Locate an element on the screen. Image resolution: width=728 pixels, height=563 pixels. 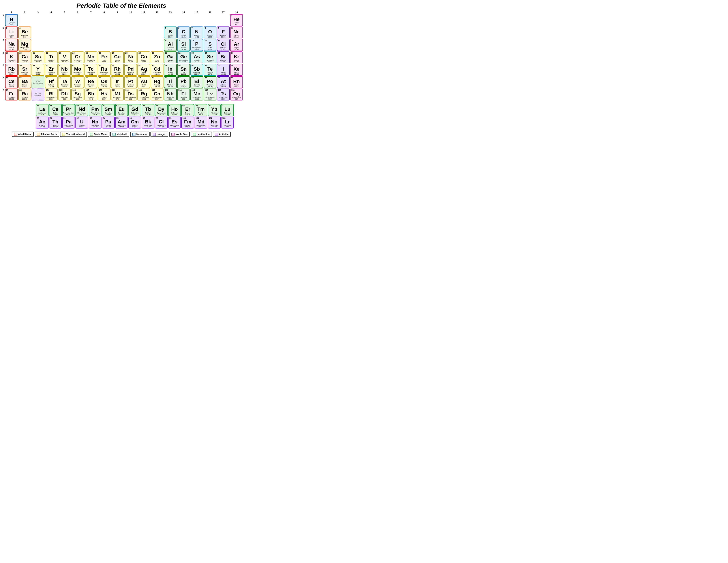
element-O: 8OOxygen16.00 is located at coordinates (210, 32).